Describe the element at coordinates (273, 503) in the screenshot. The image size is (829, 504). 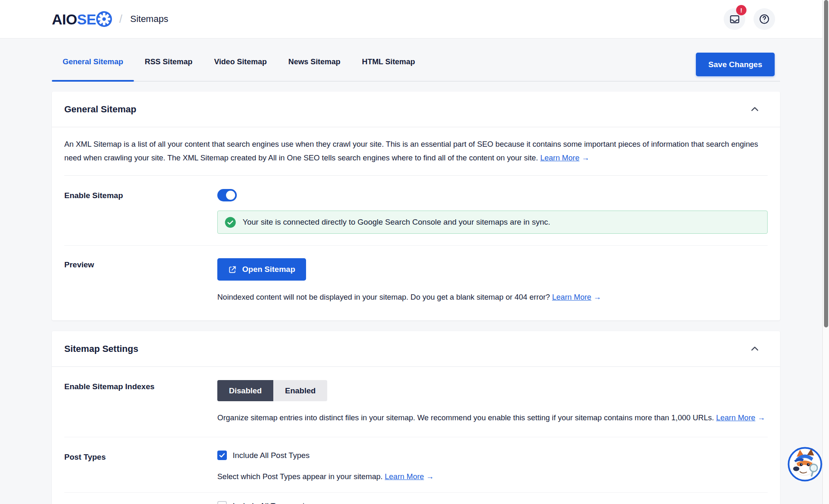
I see `include-all-taxonomies-label: Include All Taxonomies` at that location.